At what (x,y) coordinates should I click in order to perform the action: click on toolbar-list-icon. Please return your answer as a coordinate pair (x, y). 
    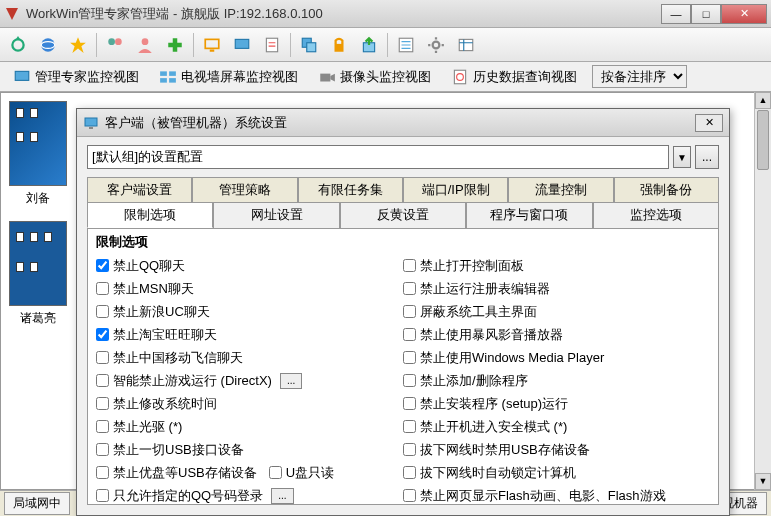
    Looking at the image, I should click on (406, 45).